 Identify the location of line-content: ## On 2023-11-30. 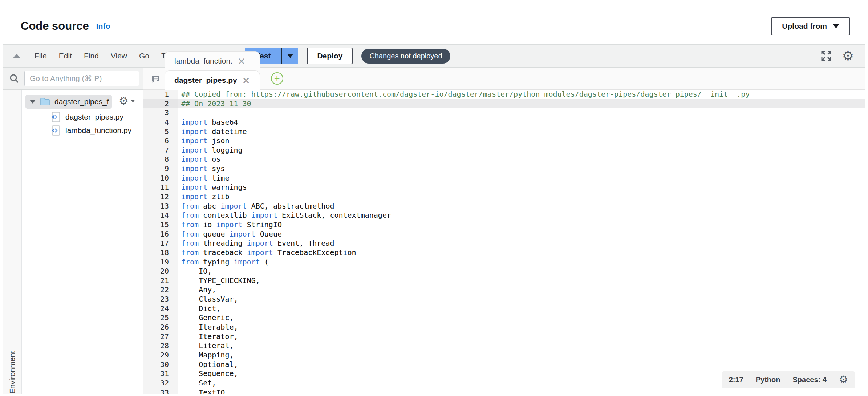
(521, 104).